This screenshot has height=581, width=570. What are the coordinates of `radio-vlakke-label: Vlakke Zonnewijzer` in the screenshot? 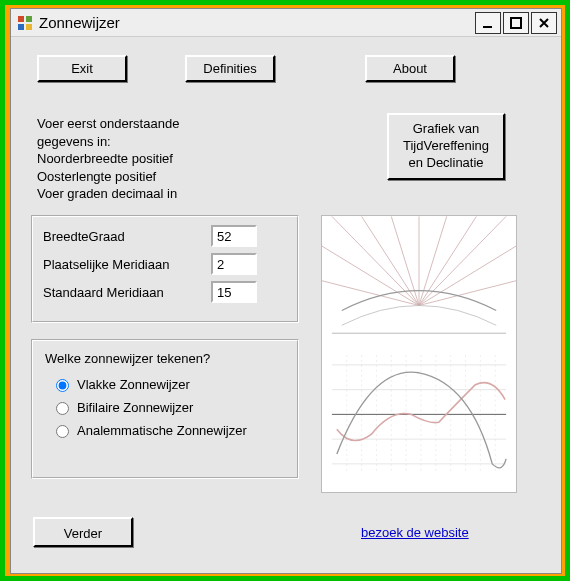 It's located at (134, 384).